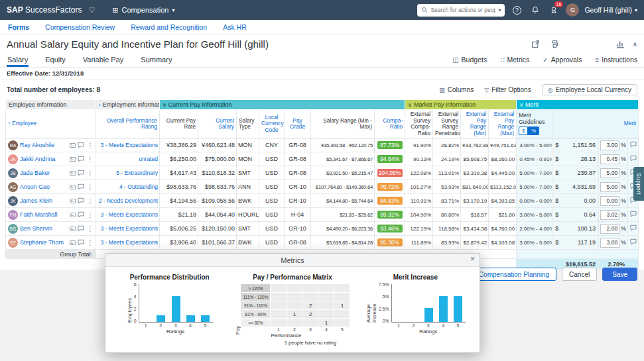 The image size is (644, 361). What do you see at coordinates (143, 11) in the screenshot?
I see `module-switcher: ⊞ Compensation ▾` at bounding box center [143, 11].